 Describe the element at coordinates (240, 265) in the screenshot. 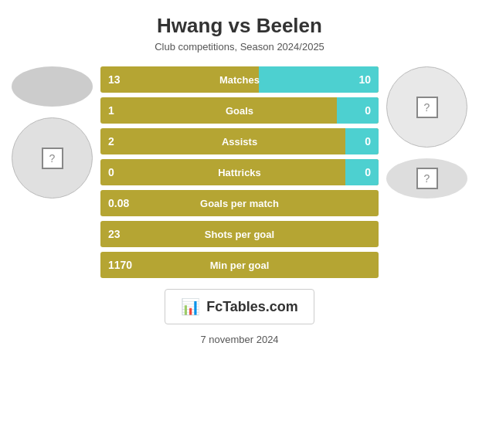

I see `stat-row-6: 1170Min per goal` at that location.